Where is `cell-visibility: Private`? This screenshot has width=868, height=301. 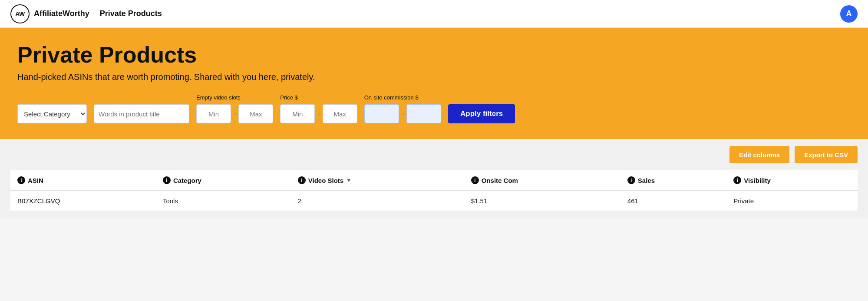
cell-visibility: Private is located at coordinates (792, 201).